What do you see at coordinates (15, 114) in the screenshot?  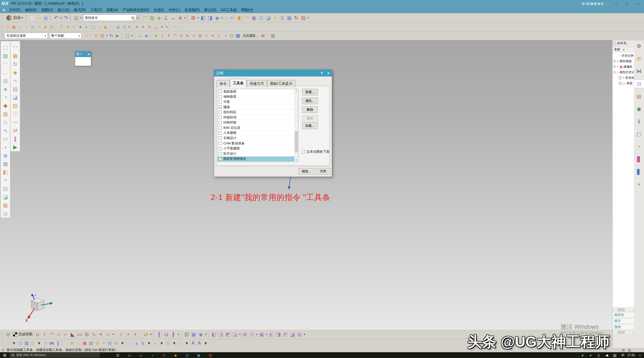 I see `heart-curve-icon: ♡` at bounding box center [15, 114].